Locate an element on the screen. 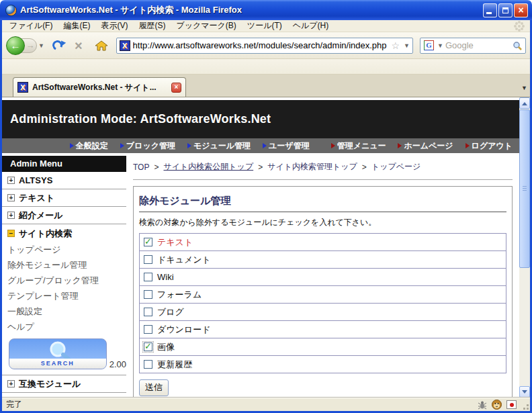  menu-history: 履歴(S) is located at coordinates (152, 26).